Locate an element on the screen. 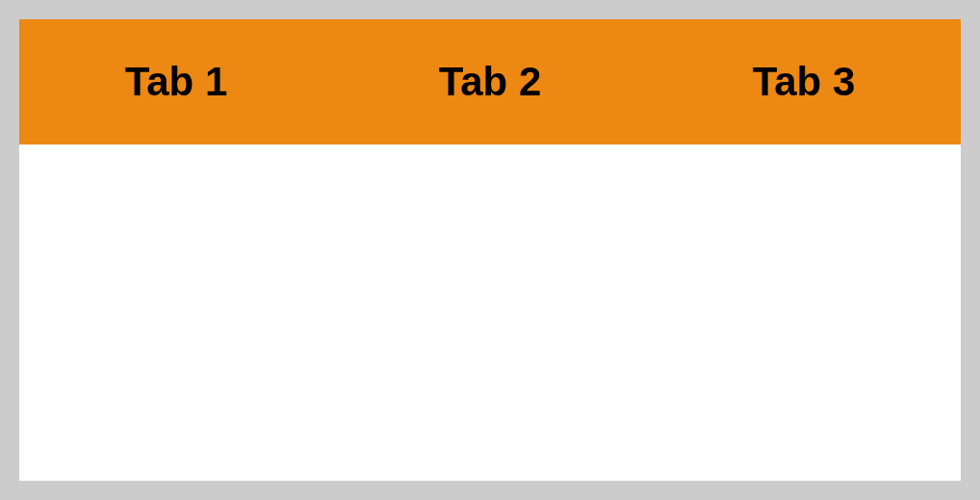  tab-3: Tab 3 is located at coordinates (804, 82).